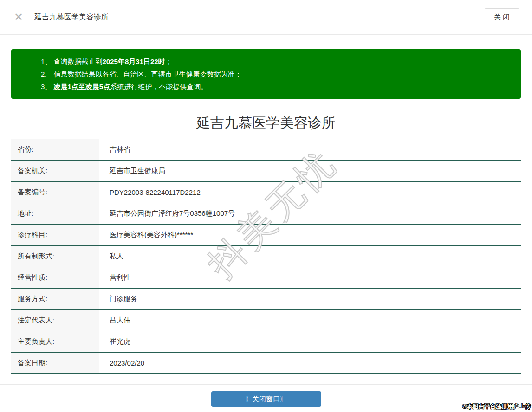  Describe the element at coordinates (266, 299) in the screenshot. I see `table-row: 服务方式: 门诊服务` at that location.